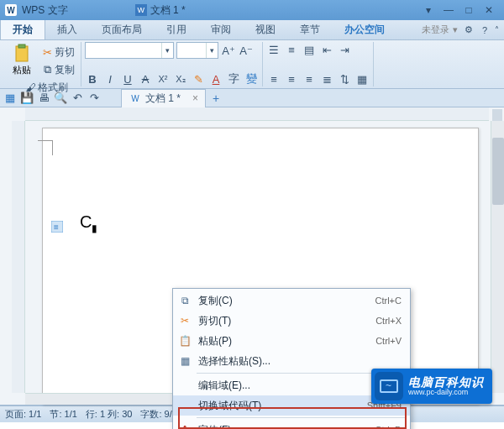 The width and height of the screenshot is (504, 429). I want to click on close-tab-icon: ×, so click(195, 98).